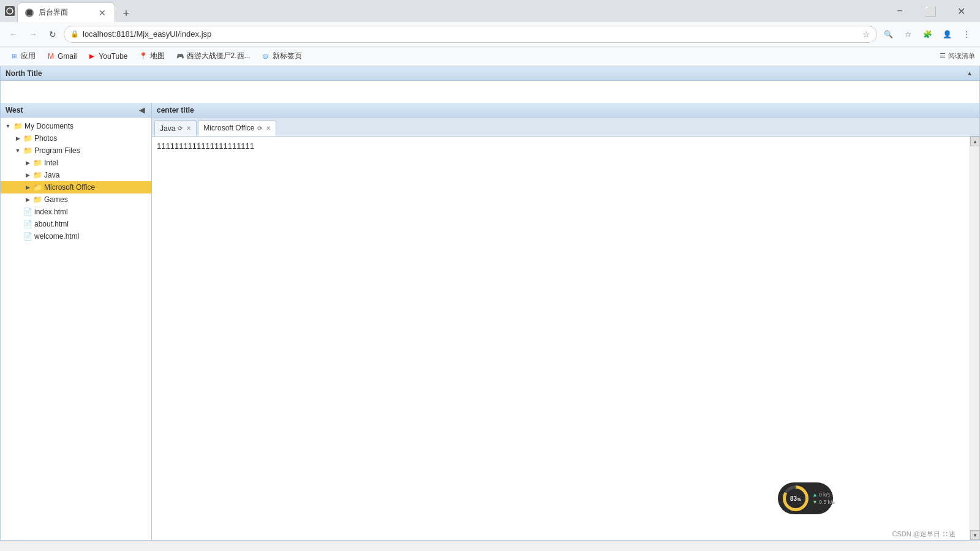  Describe the element at coordinates (866, 34) in the screenshot. I see `star-icon: ☆` at that location.